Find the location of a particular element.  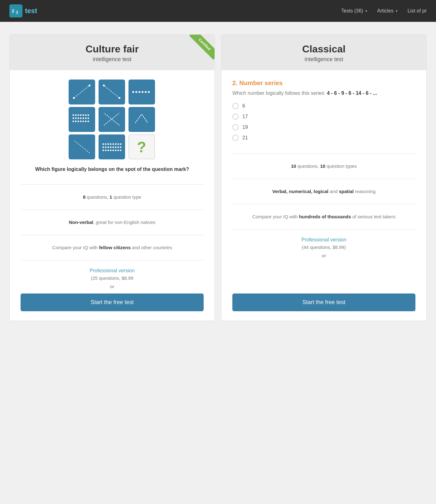

logo-text: test is located at coordinates (31, 11).